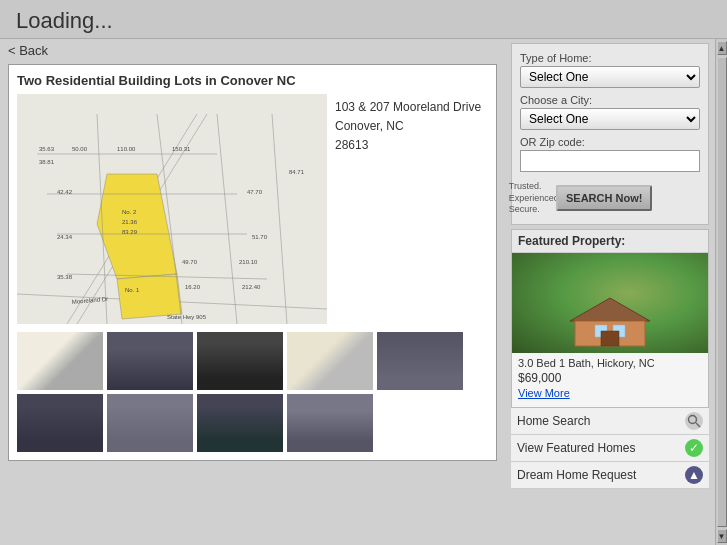  Describe the element at coordinates (187, 317) in the screenshot. I see `svg-text: State Hwy 905` at that location.